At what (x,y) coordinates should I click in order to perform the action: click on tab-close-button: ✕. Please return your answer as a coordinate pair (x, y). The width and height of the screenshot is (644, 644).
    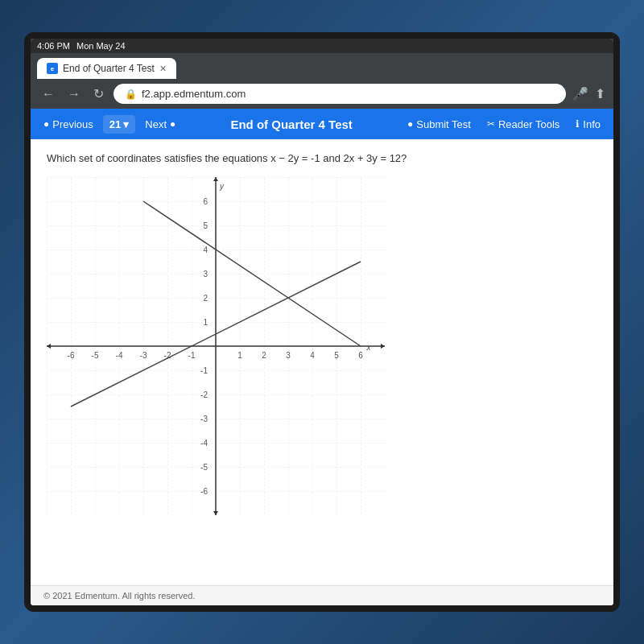
    Looking at the image, I should click on (163, 69).